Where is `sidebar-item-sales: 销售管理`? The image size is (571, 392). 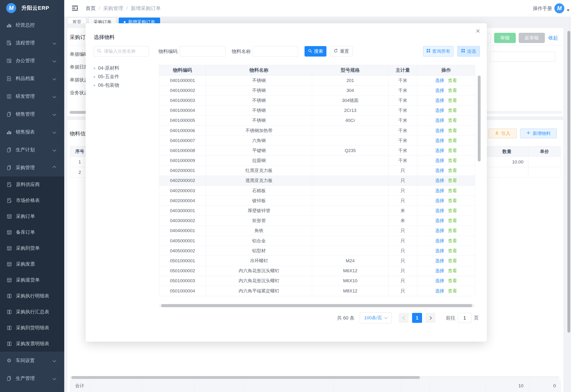 sidebar-item-sales: 销售管理 is located at coordinates (32, 114).